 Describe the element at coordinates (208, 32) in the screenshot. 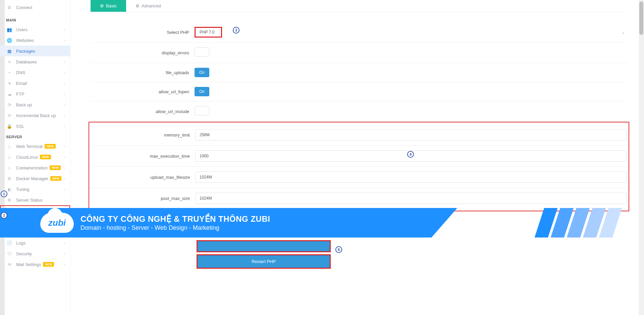

I see `select-php-dropdown: PHP 7.0` at that location.